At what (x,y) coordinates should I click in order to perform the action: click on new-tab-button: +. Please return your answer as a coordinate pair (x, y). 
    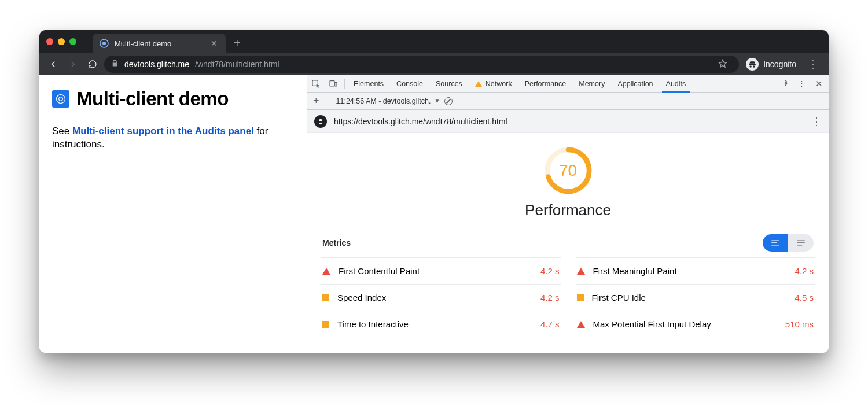
    Looking at the image, I should click on (237, 43).